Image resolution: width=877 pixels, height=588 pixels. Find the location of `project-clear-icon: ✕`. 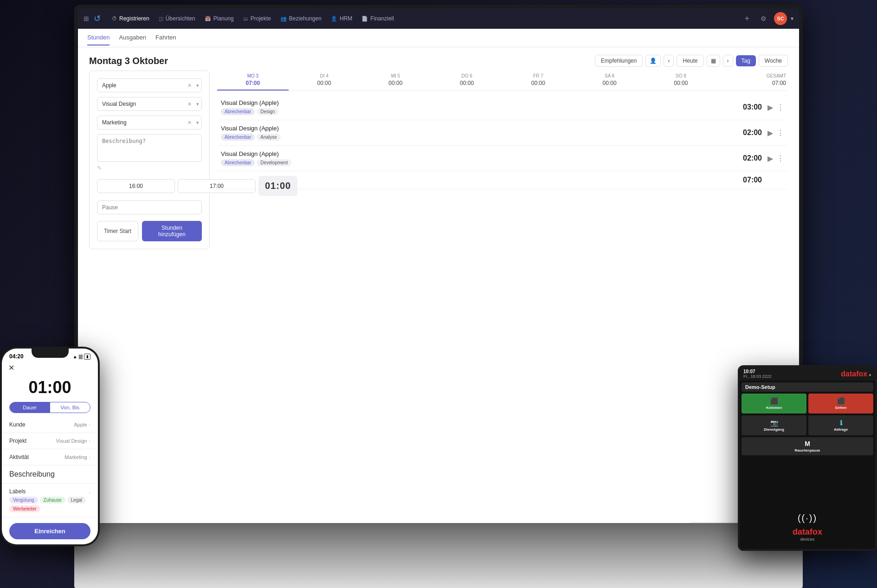

project-clear-icon: ✕ is located at coordinates (189, 104).